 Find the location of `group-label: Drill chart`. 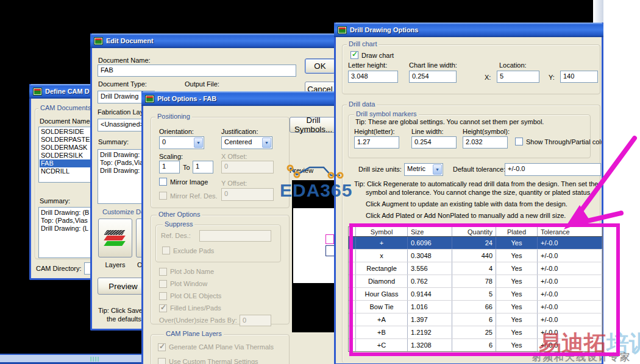

group-label: Drill chart is located at coordinates (363, 44).